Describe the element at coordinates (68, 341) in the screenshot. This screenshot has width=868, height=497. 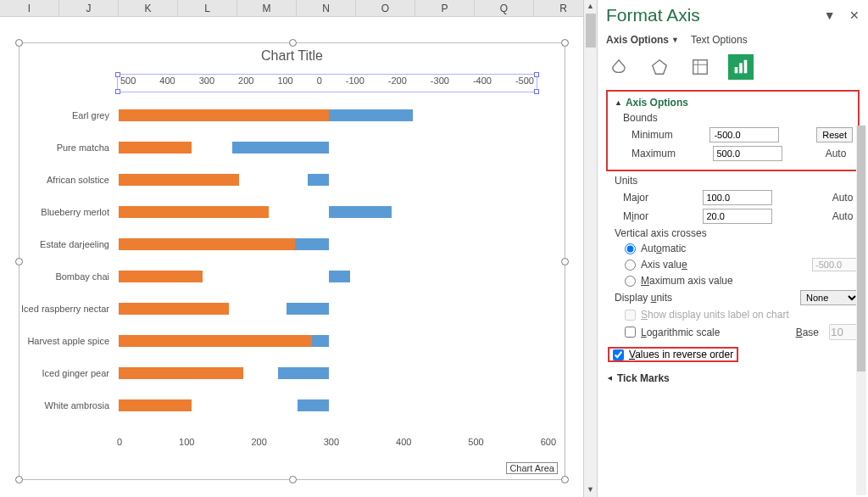
I see `category-label: Harvest apple spice` at that location.